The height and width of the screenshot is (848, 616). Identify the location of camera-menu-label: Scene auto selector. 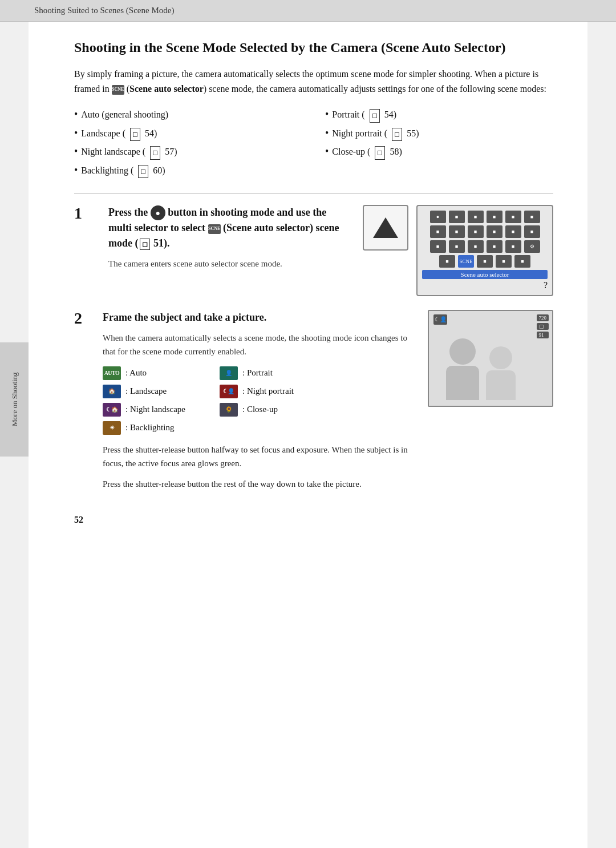
(485, 274).